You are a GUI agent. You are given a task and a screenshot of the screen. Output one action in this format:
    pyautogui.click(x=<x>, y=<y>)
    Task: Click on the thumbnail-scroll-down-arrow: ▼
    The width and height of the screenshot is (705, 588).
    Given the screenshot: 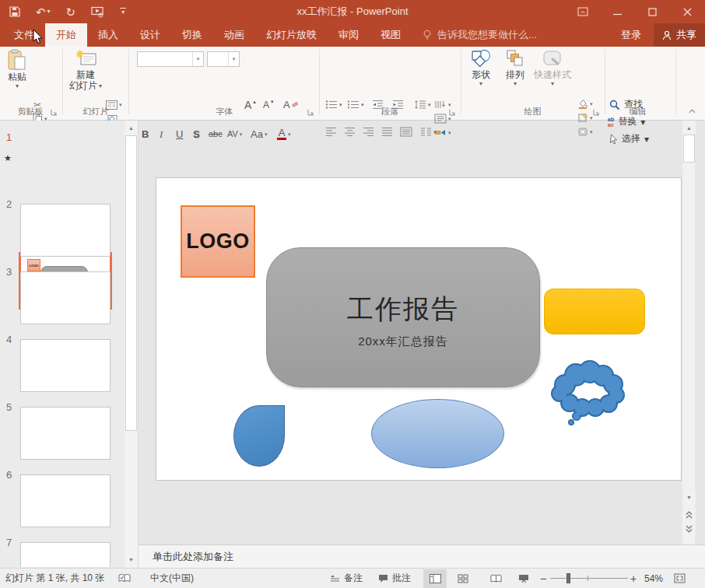 What is the action you would take?
    pyautogui.click(x=131, y=560)
    